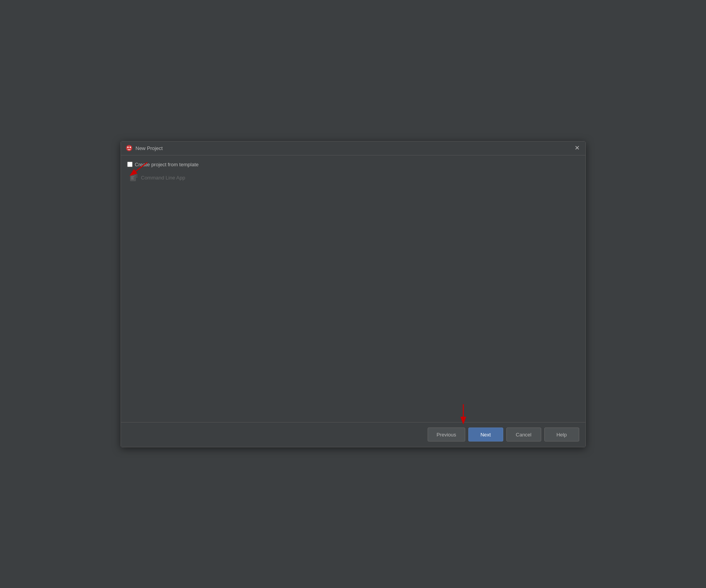 This screenshot has height=588, width=706. Describe the element at coordinates (353, 148) in the screenshot. I see `title-bar: New Project ✕` at that location.